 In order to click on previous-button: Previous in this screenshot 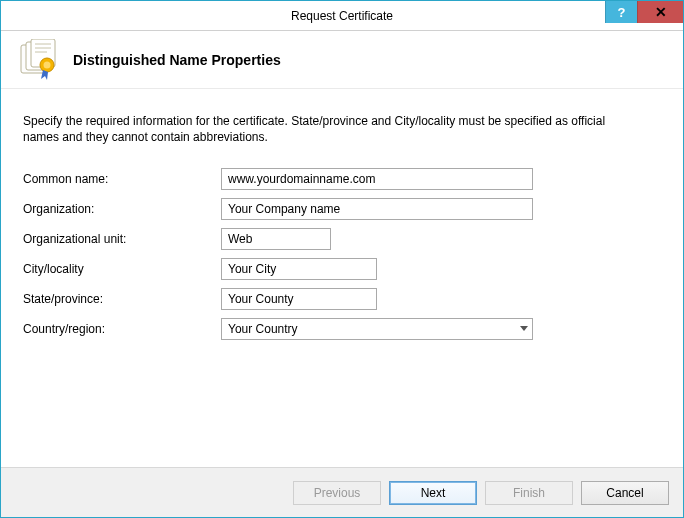, I will do `click(337, 493)`.